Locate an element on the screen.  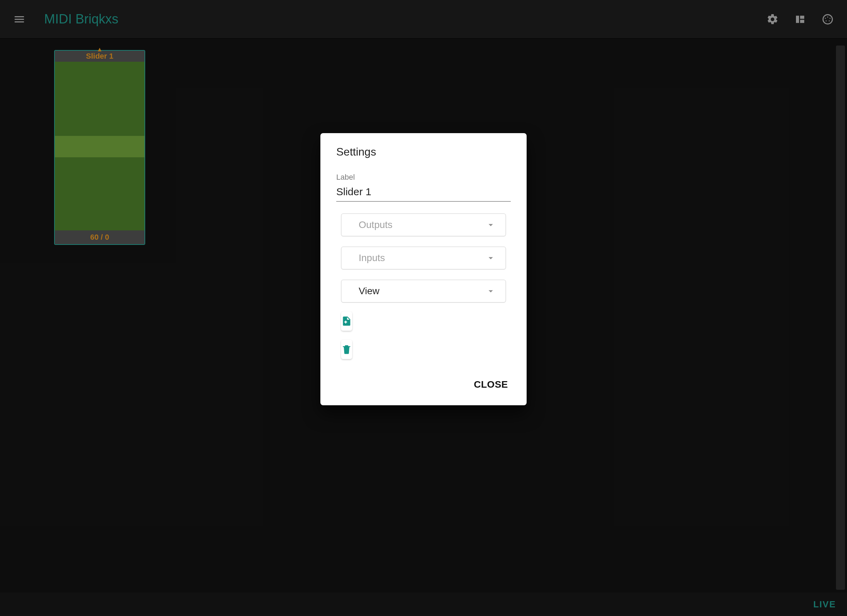
close-button: CLOSE is located at coordinates (491, 385).